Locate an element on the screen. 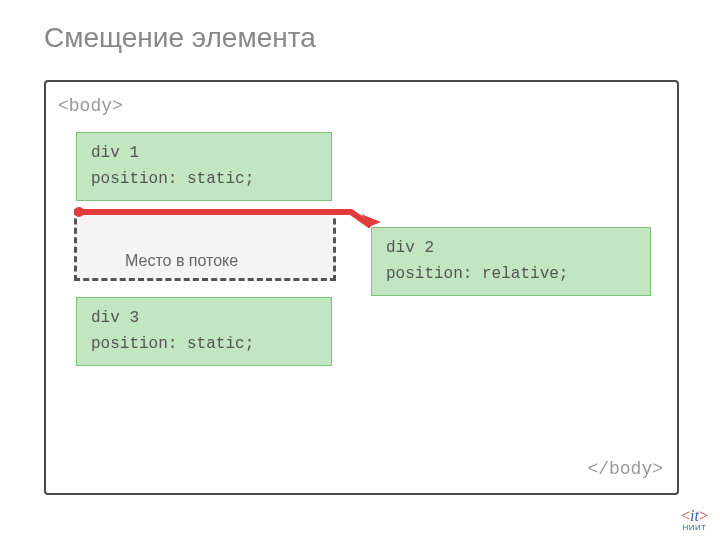 Image resolution: width=720 pixels, height=540 pixels. logo-org: НИИТ is located at coordinates (694, 528).